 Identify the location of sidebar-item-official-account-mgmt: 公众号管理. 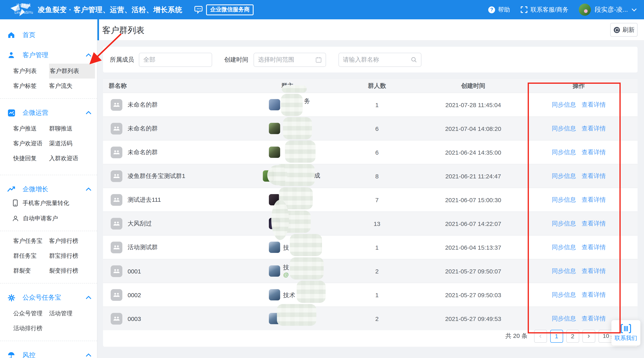
(31, 313).